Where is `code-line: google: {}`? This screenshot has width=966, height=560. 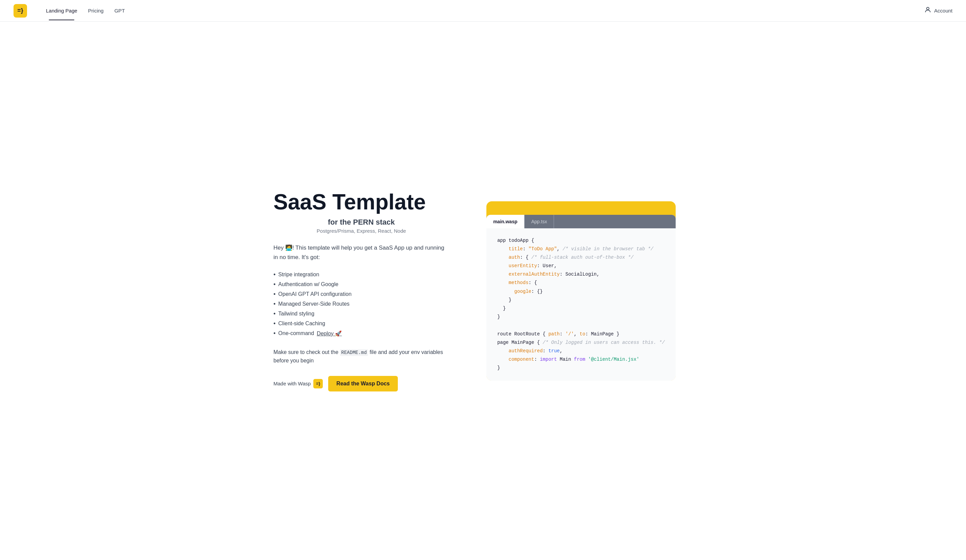 code-line: google: {} is located at coordinates (581, 291).